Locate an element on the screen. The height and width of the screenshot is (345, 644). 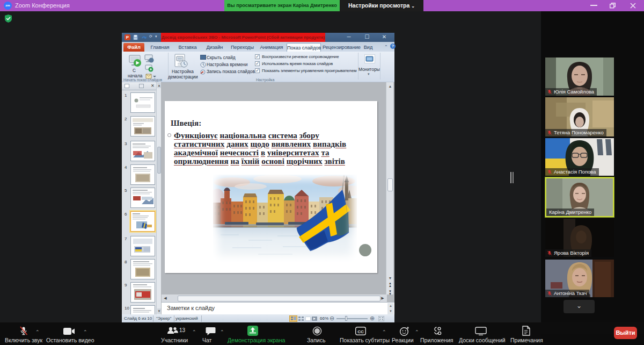
svg-text: CC is located at coordinates (361, 332).